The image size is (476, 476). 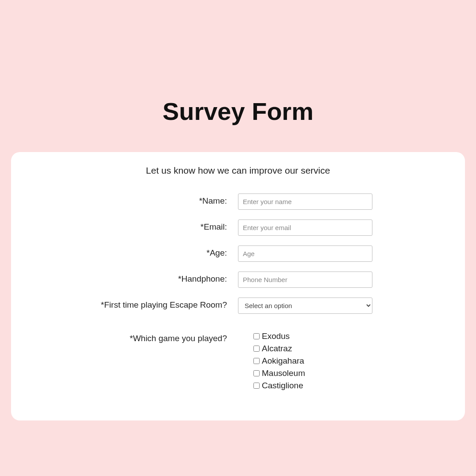 What do you see at coordinates (257, 336) in the screenshot?
I see `game-checkbox-exodus` at bounding box center [257, 336].